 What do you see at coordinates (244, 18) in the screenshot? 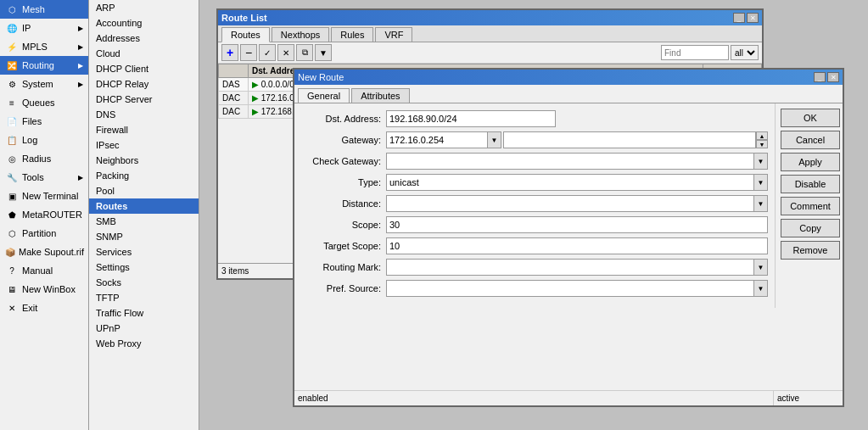
I see `route-list-title: Route List` at bounding box center [244, 18].